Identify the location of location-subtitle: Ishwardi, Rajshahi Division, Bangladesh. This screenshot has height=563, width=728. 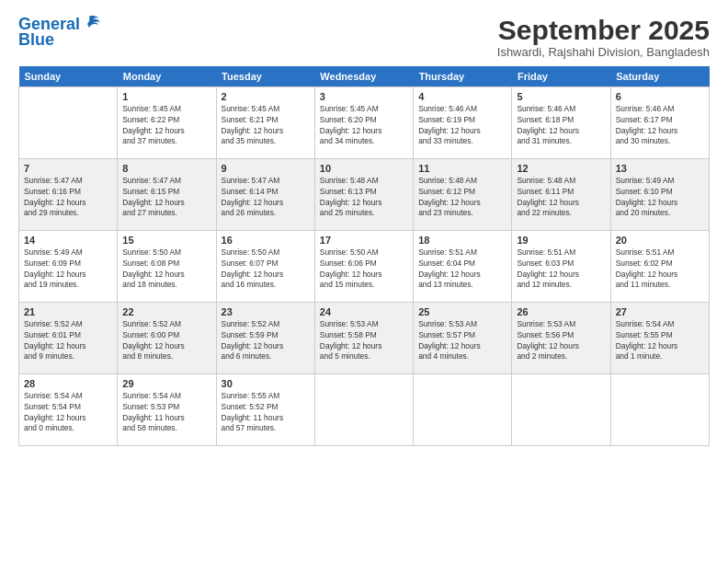
(603, 52).